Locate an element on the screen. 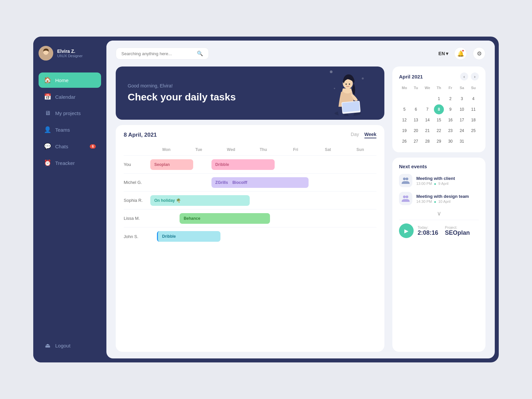 The image size is (532, 399). logout-icon: ⏏ is located at coordinates (48, 345).